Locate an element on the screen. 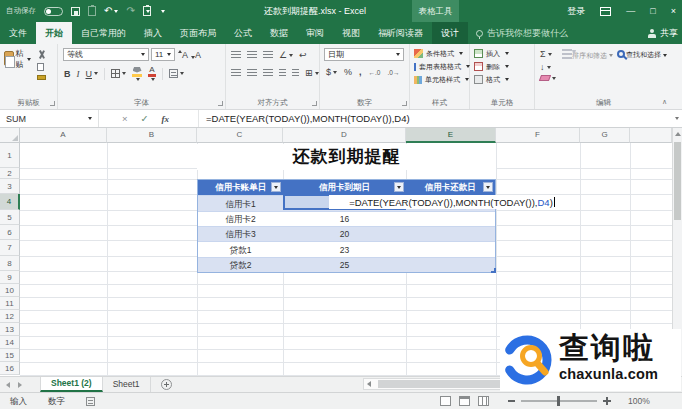  scroll-left-icon is located at coordinates (369, 384).